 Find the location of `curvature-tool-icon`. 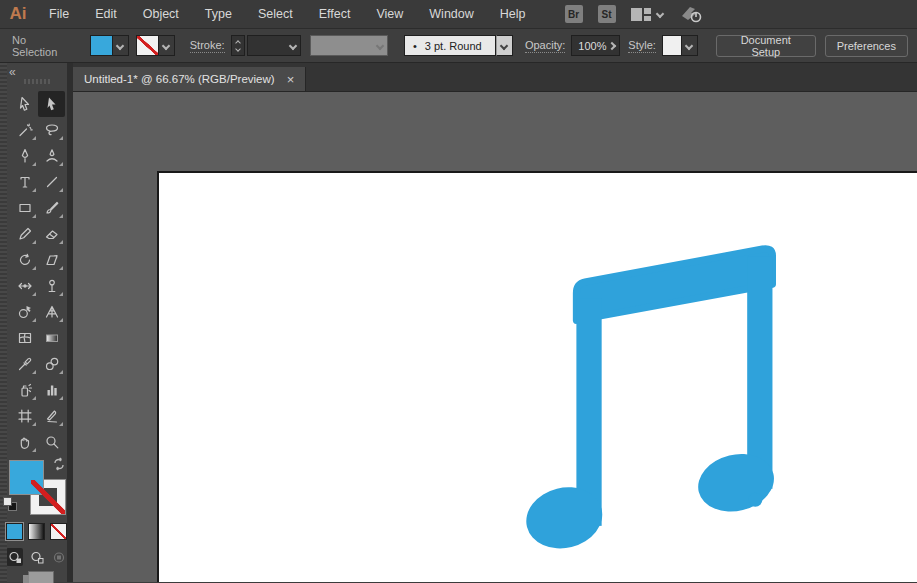

curvature-tool-icon is located at coordinates (52, 156).